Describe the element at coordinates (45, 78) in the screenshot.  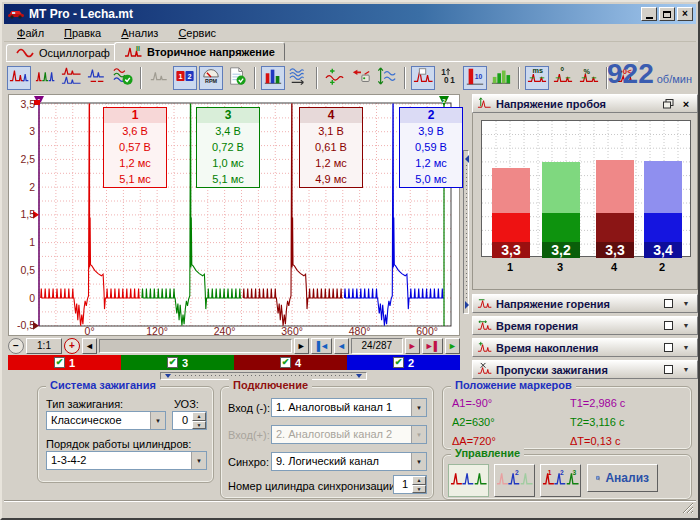
I see `toolbar-multi-pulse-button` at that location.